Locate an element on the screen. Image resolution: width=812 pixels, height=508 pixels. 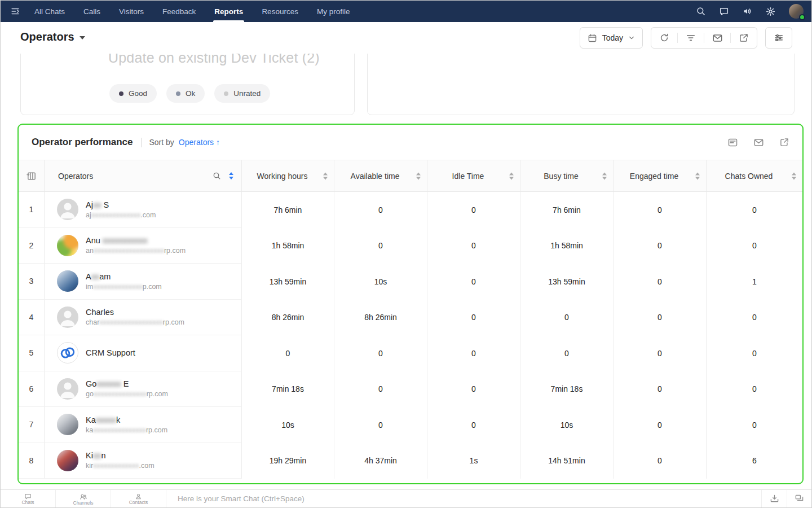
message-icon is located at coordinates (724, 11).